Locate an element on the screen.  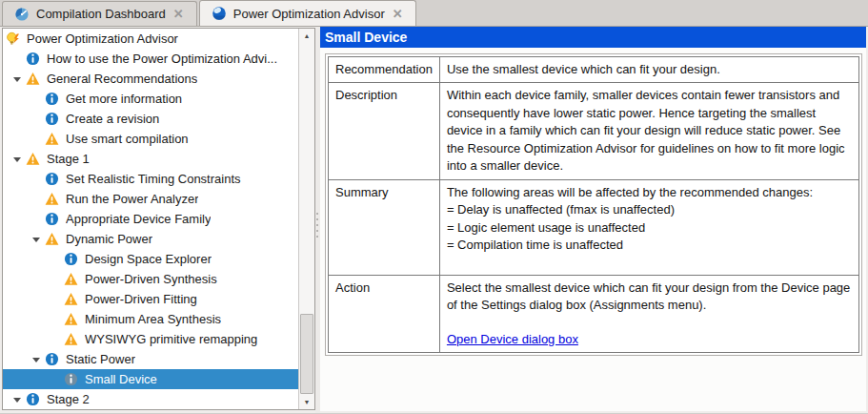
tree-item-label: General Recommendations is located at coordinates (122, 78).